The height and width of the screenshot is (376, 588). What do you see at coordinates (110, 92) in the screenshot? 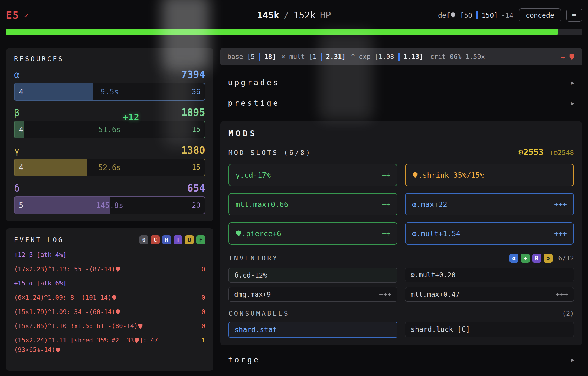
I see `resource-bar-alpha: 4 9.5s 36` at bounding box center [110, 92].